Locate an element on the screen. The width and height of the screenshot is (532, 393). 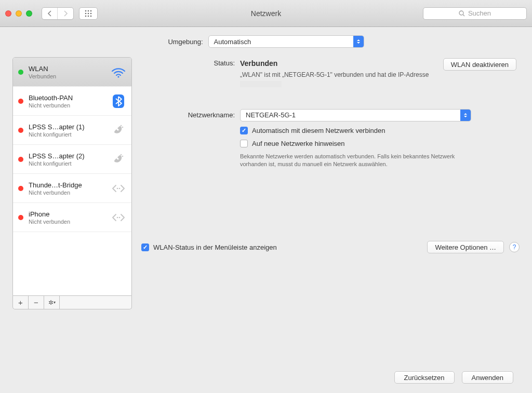
add-service-button: + is located at coordinates (21, 302).